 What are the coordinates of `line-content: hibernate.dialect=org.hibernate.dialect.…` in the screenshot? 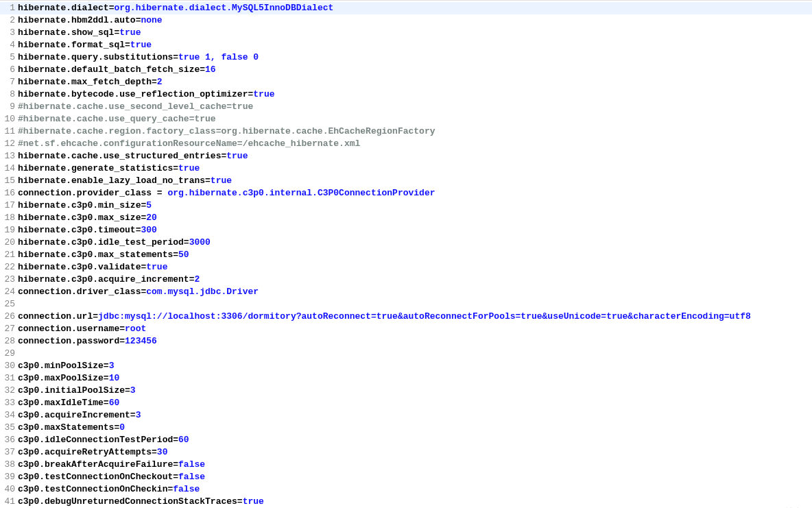 It's located at (415, 8).